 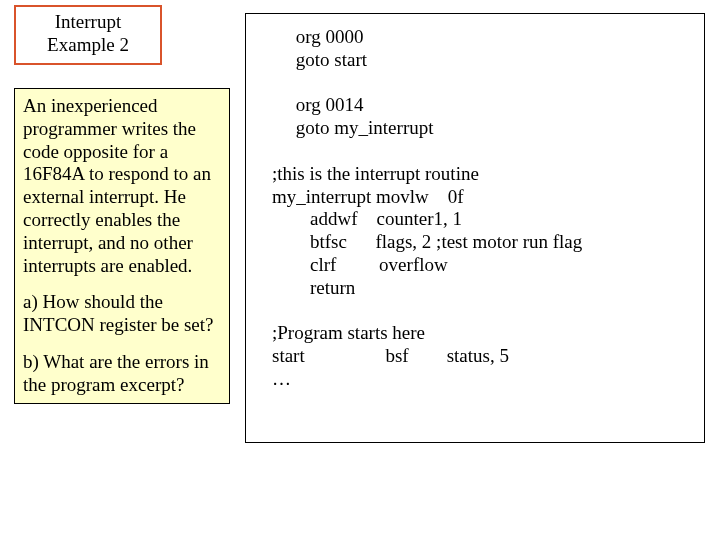 I want to click on title-box: Interrupt Example 2, so click(x=88, y=35).